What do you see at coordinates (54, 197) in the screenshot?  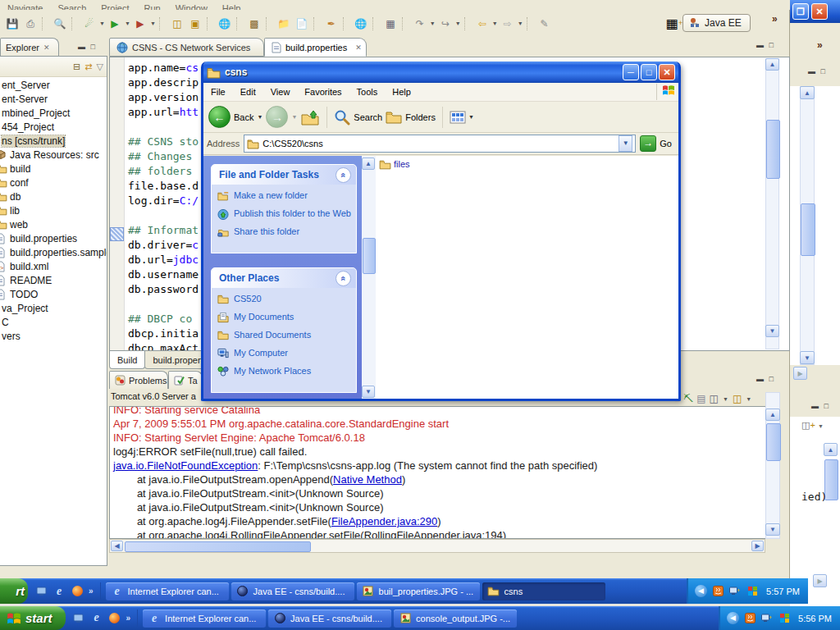 I see `tree-item-db: db` at bounding box center [54, 197].